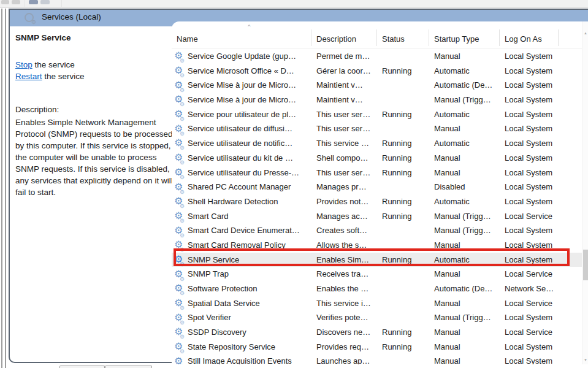 The height and width of the screenshot is (368, 588). I want to click on stop-service-link: Stop, so click(24, 65).